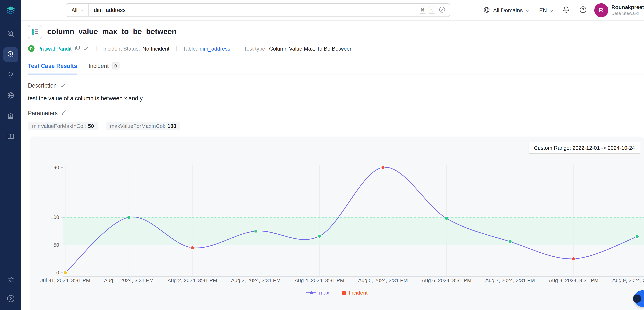 The image size is (644, 310). I want to click on sidebar-item-observability, so click(11, 55).